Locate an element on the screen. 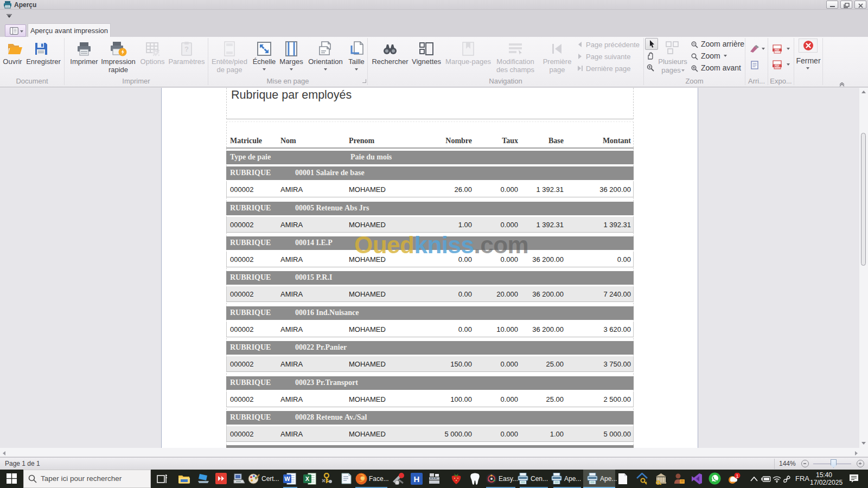  svg-text: W is located at coordinates (288, 479).